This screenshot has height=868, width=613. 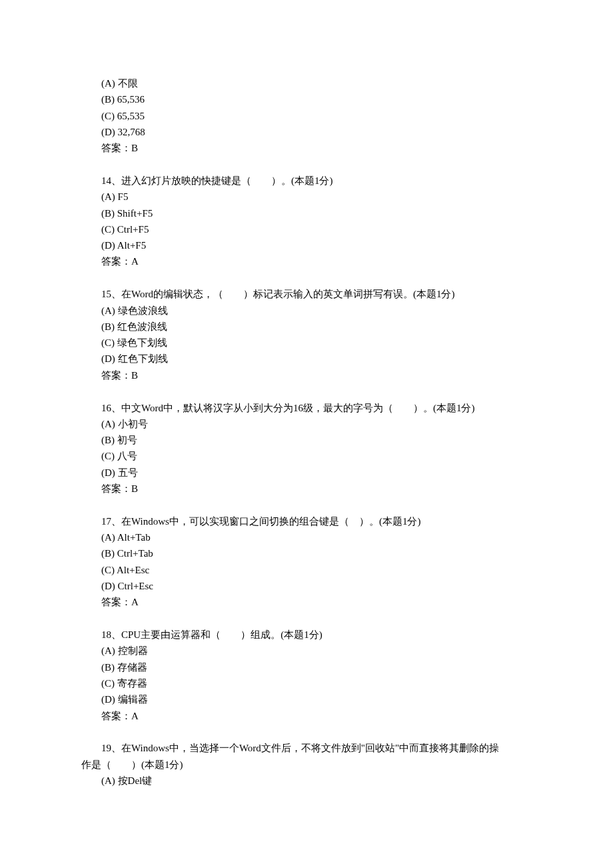 What do you see at coordinates (306, 213) in the screenshot?
I see `option-b: (B) Shift+F5` at bounding box center [306, 213].